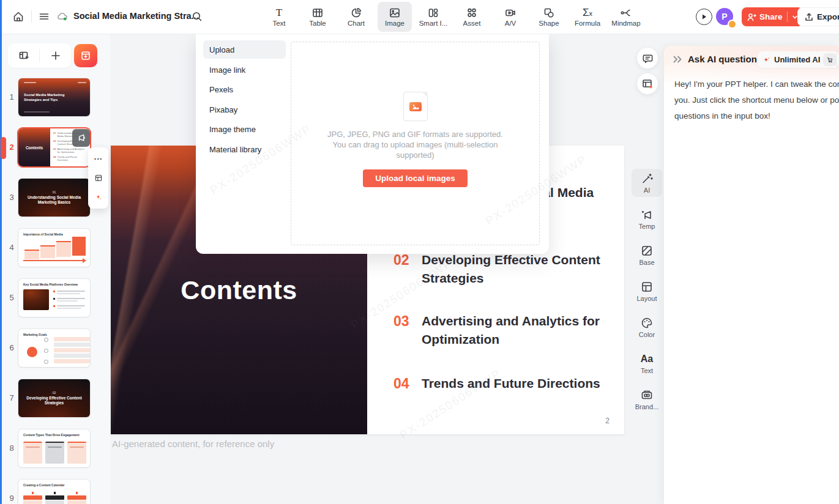  Describe the element at coordinates (279, 23) in the screenshot. I see `tool-label: Text` at that location.